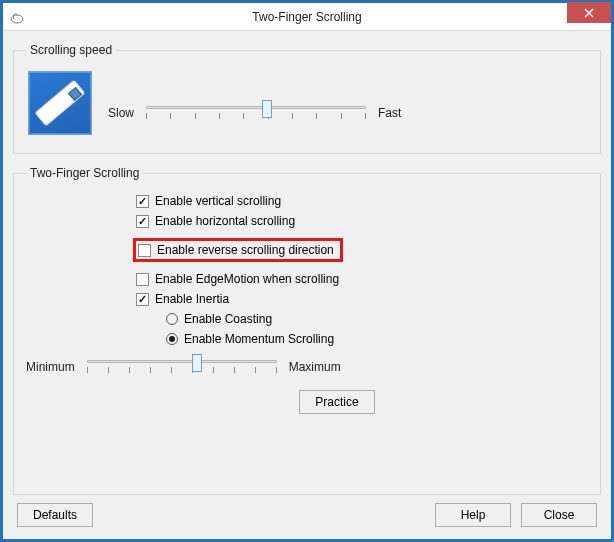 The width and height of the screenshot is (614, 542). What do you see at coordinates (256, 113) in the screenshot?
I see `scrolling-speed-slider` at bounding box center [256, 113].